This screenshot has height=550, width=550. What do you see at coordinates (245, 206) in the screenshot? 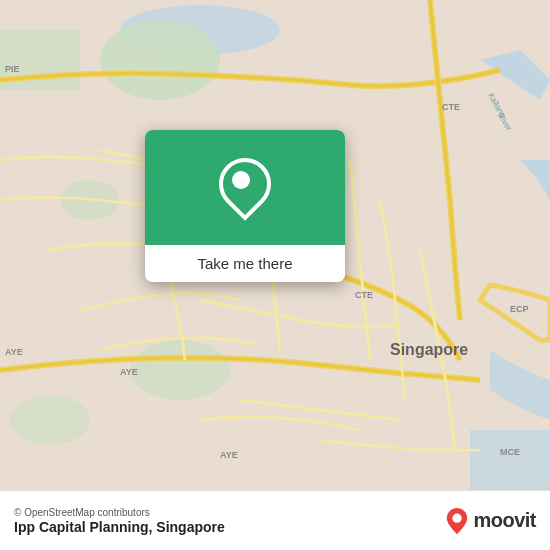
I see `location-popup: Take me there` at bounding box center [245, 206].